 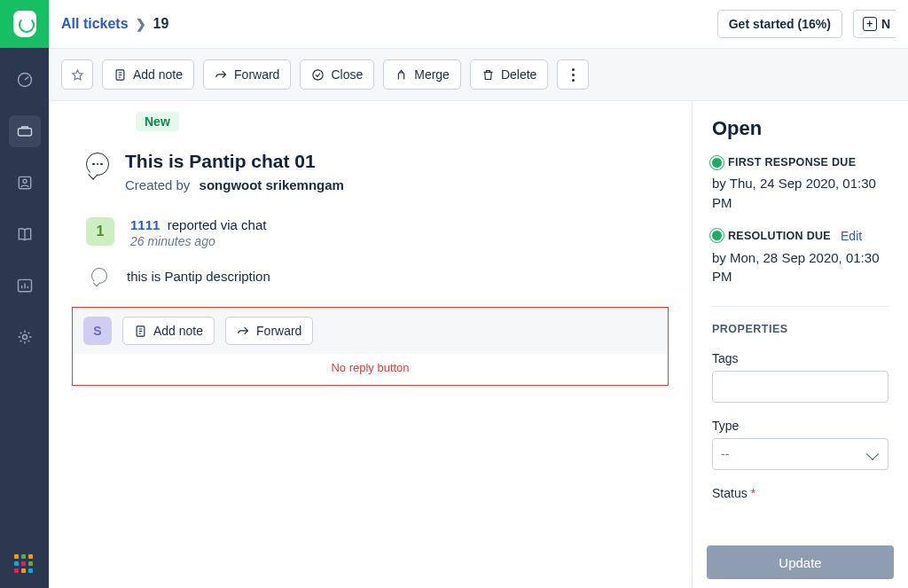 What do you see at coordinates (145, 225) in the screenshot?
I see `reporter-name: 1111` at bounding box center [145, 225].